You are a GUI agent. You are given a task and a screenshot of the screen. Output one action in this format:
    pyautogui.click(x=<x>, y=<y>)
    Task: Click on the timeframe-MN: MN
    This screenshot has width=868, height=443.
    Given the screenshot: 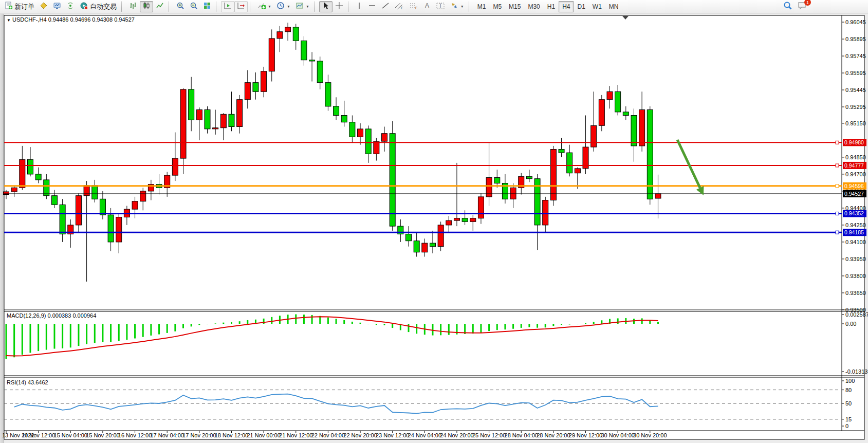 What is the action you would take?
    pyautogui.click(x=614, y=7)
    